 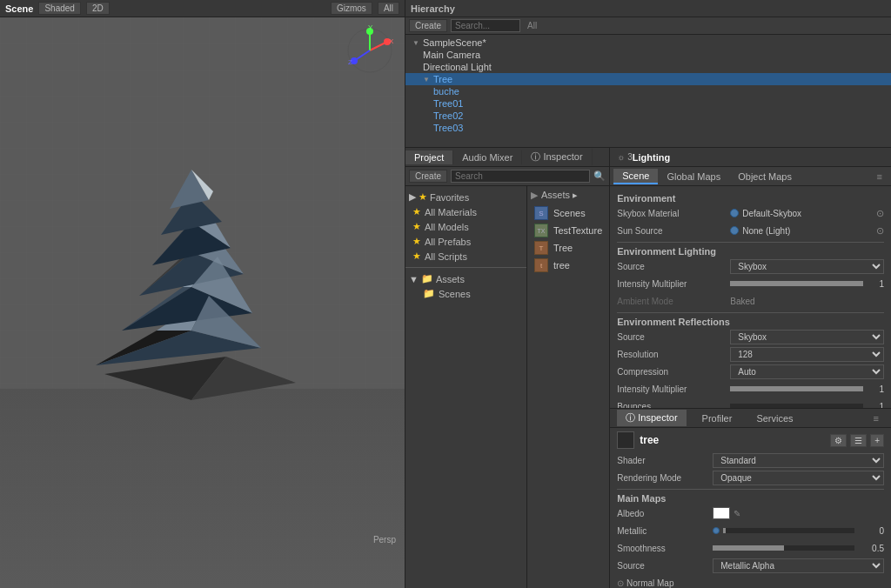 What do you see at coordinates (648, 43) in the screenshot?
I see `hier-scene: ▼ SampleScene*` at bounding box center [648, 43].